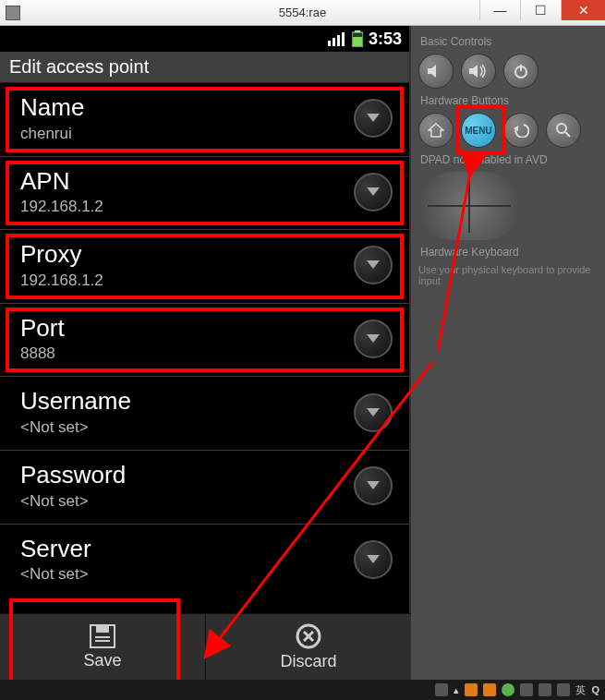 Image resolution: width=605 pixels, height=700 pixels. I want to click on close-circle-icon, so click(309, 636).